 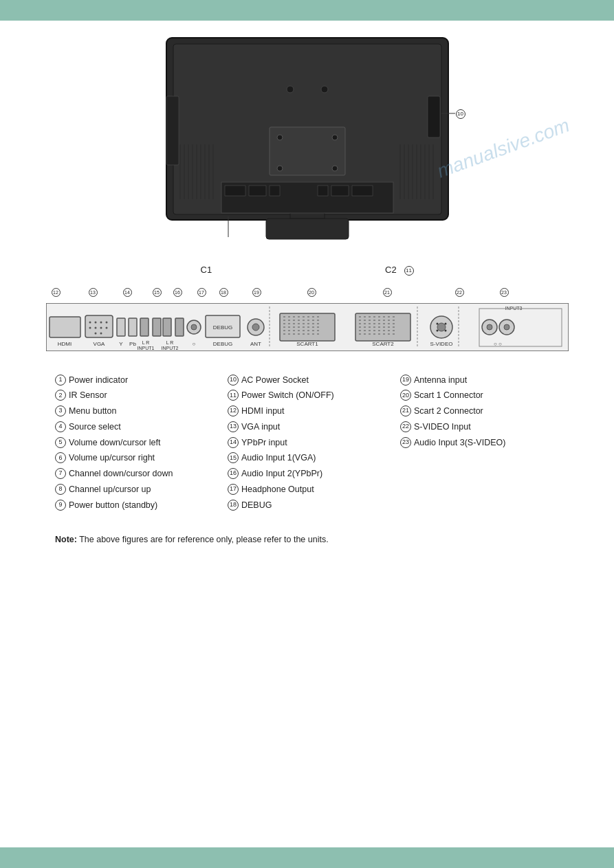 What do you see at coordinates (307, 506) in the screenshot?
I see `legend-item-18: 18 DEBUG` at bounding box center [307, 506].